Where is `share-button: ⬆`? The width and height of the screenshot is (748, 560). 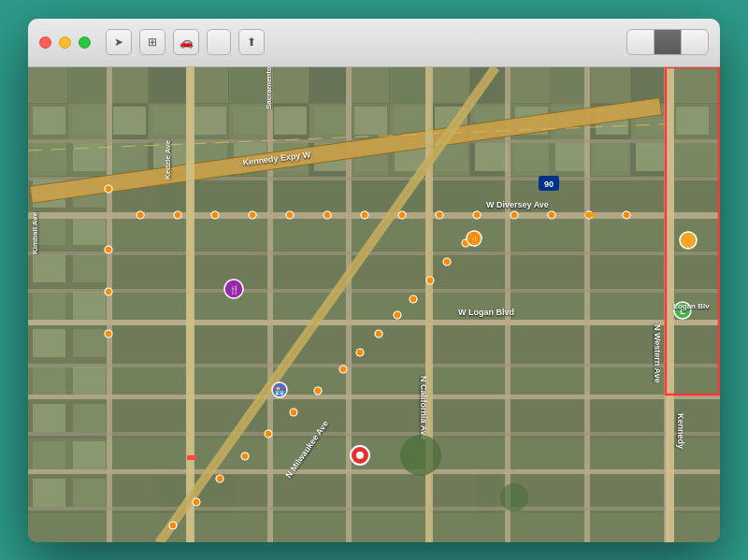 share-button: ⬆ is located at coordinates (252, 42).